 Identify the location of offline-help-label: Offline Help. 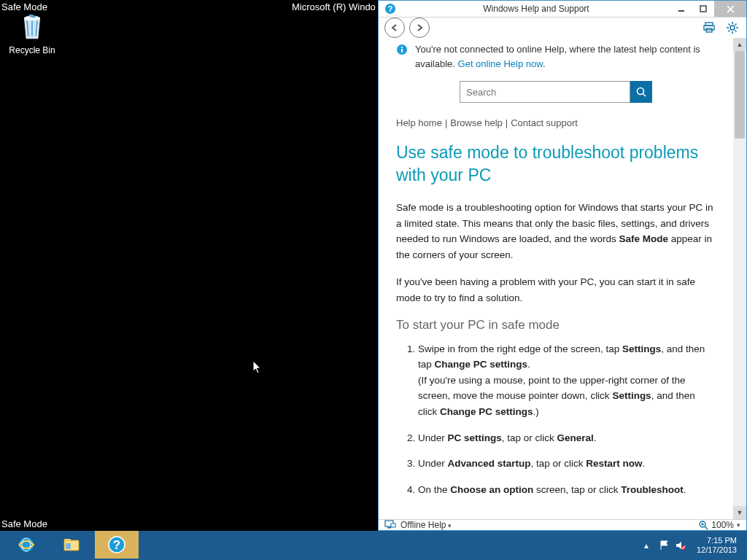
(426, 525).